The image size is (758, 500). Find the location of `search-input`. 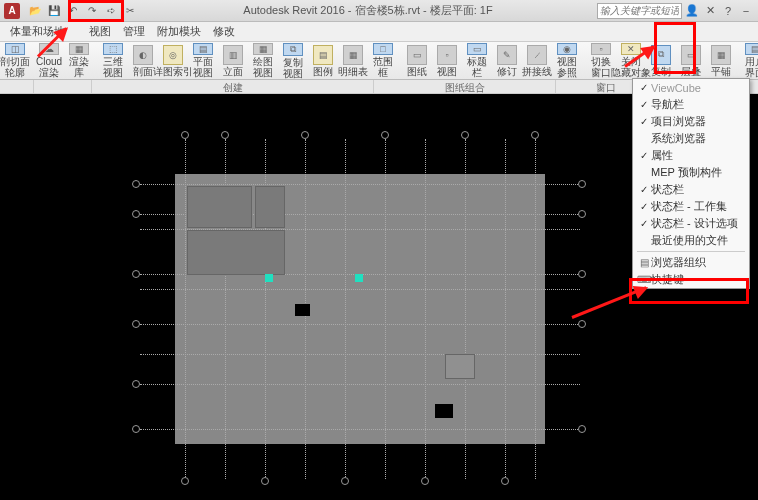

search-input is located at coordinates (640, 11).